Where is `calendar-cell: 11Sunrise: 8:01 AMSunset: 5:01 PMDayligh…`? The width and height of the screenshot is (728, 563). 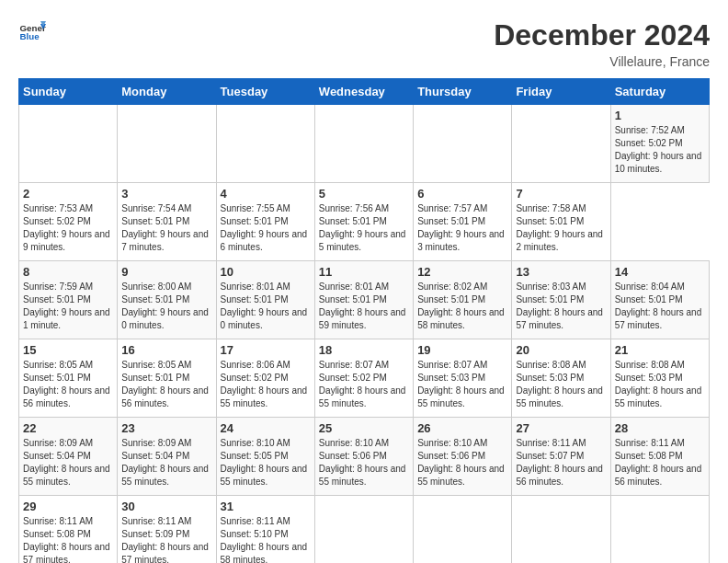 calendar-cell: 11Sunrise: 8:01 AMSunset: 5:01 PMDayligh… is located at coordinates (364, 300).